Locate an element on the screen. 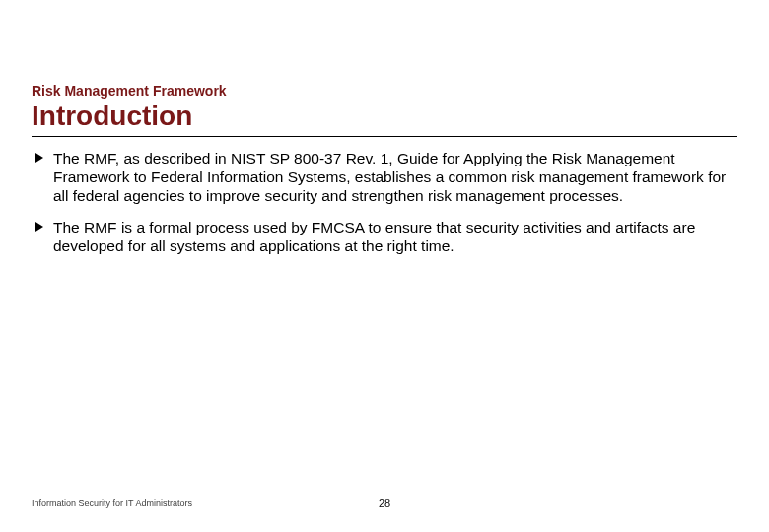 The width and height of the screenshot is (769, 532). slide-suptitle: Risk Management Framework is located at coordinates (384, 91).